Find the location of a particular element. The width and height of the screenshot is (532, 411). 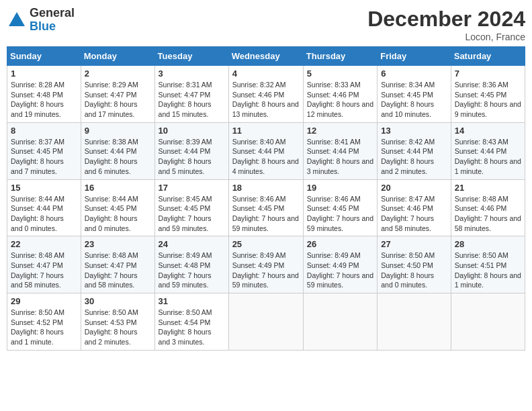

calendar-cell: 21Sunrise: 8:48 AMSunset: 4:46 PMDayligh… is located at coordinates (488, 208).